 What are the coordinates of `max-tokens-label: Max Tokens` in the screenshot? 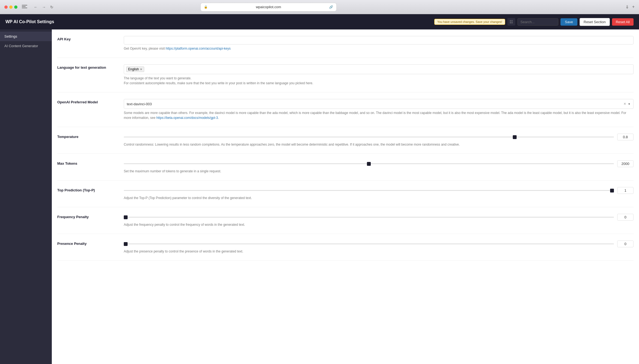 It's located at (87, 167).